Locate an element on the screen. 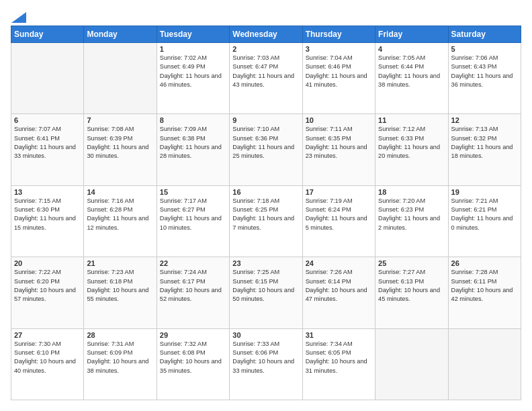 This screenshot has width=532, height=411. calendar-cell: 25Sunrise: 7:27 AMSunset: 6:13 PMDayligh… is located at coordinates (412, 293).